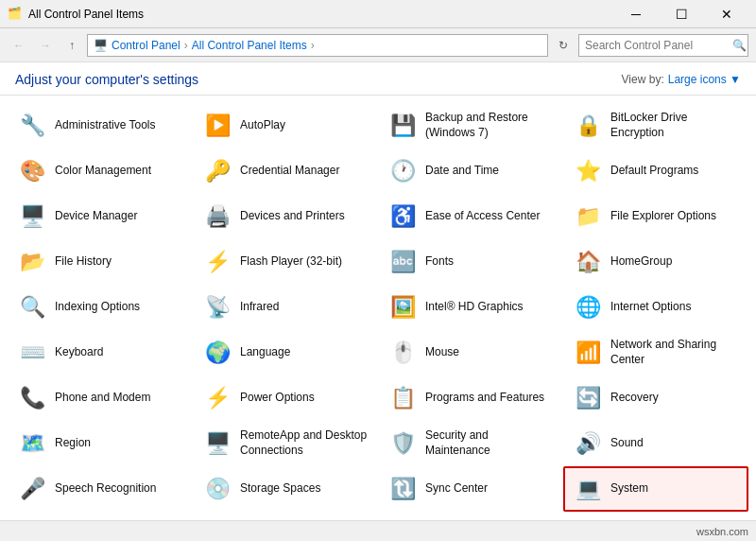  Describe the element at coordinates (471, 398) in the screenshot. I see `cp-item-programs-features: 📋Programs and Features` at that location.